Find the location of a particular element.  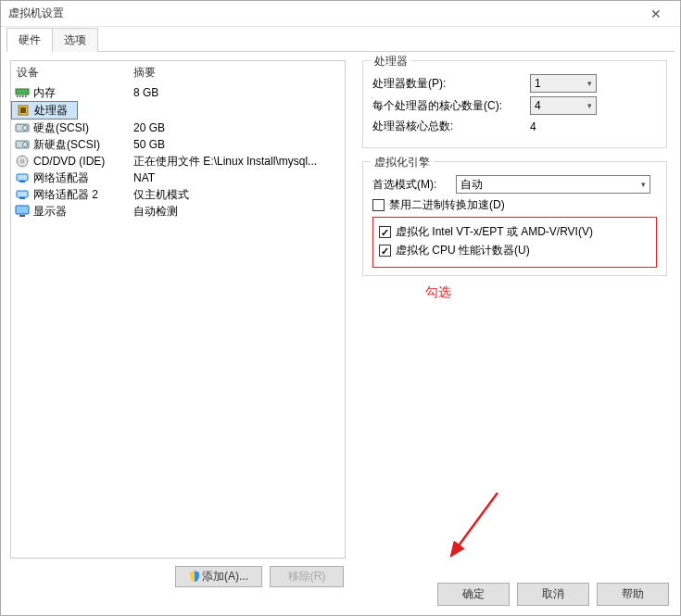

group-engine: 虚拟化引擎 首选模式(M): 自动▾ 禁用二进制转换加速(D) 虚拟化 Inte… is located at coordinates (515, 219).